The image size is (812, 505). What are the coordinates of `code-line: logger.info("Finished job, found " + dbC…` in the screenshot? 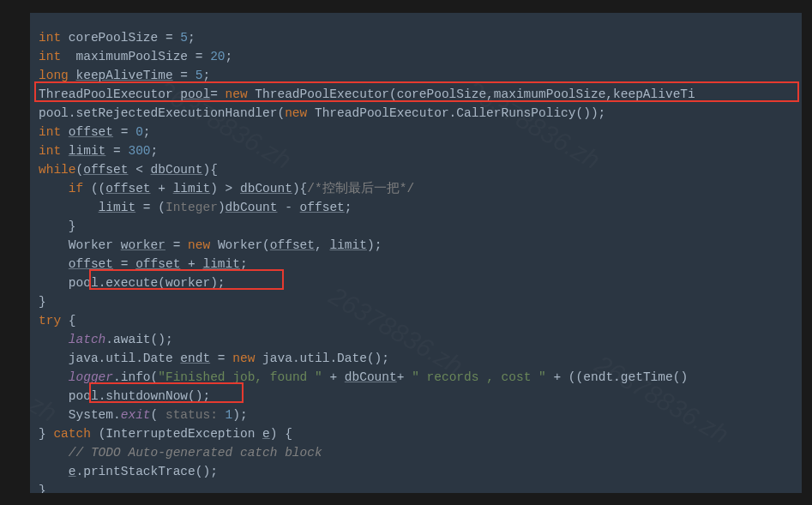 It's located at (420, 377).